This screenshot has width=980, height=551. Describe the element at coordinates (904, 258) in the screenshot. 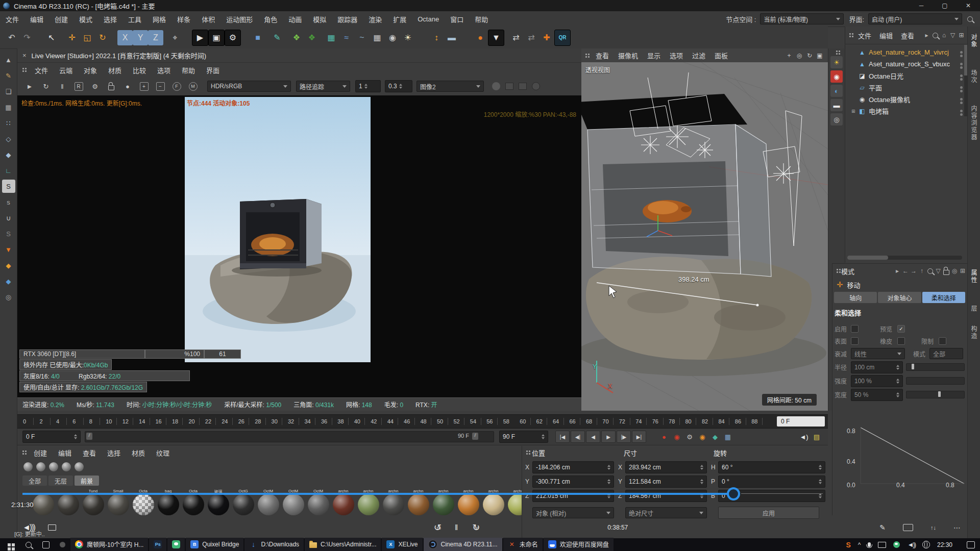

I see `horizontal-scrollbar` at that location.